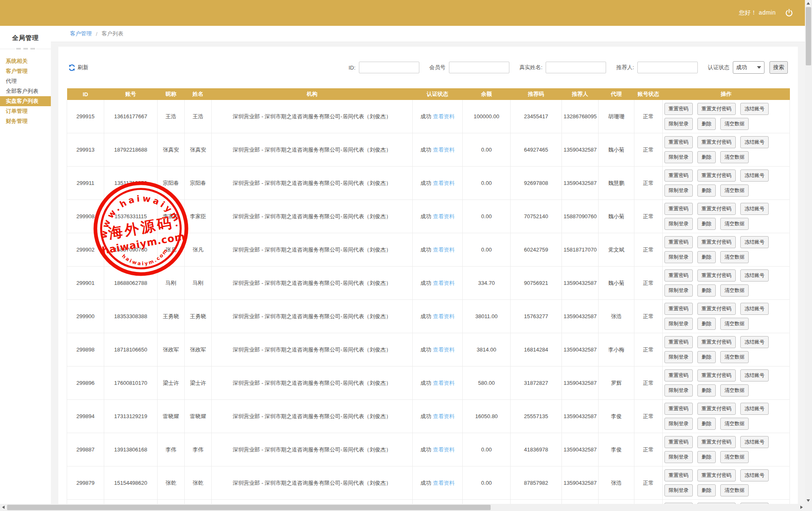 This screenshot has width=812, height=511. Describe the element at coordinates (25, 81) in the screenshot. I see `sidebar-item-agents: 代理` at that location.